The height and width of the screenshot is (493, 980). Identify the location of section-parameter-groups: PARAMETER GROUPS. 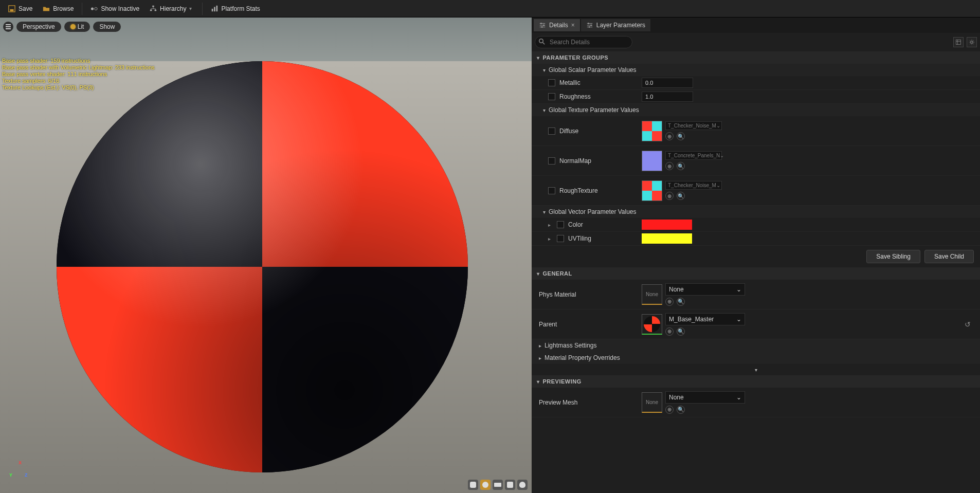
(756, 58).